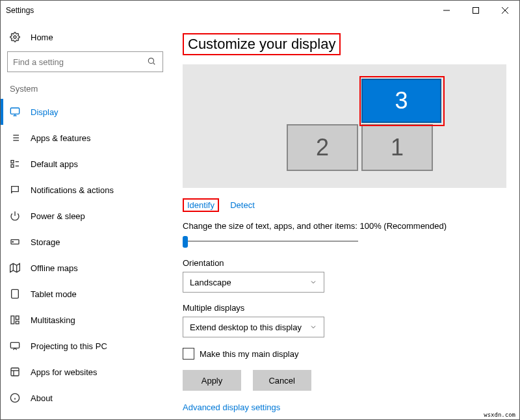 Image resolution: width=520 pixels, height=420 pixels. What do you see at coordinates (344, 380) in the screenshot?
I see `button-row: Apply Cancel` at bounding box center [344, 380].